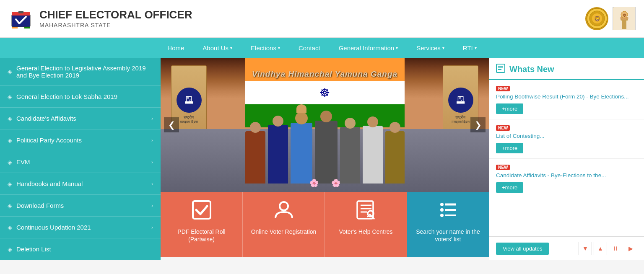  What do you see at coordinates (567, 137) in the screenshot?
I see `news-link-1: List of Contesting...` at bounding box center [567, 137].